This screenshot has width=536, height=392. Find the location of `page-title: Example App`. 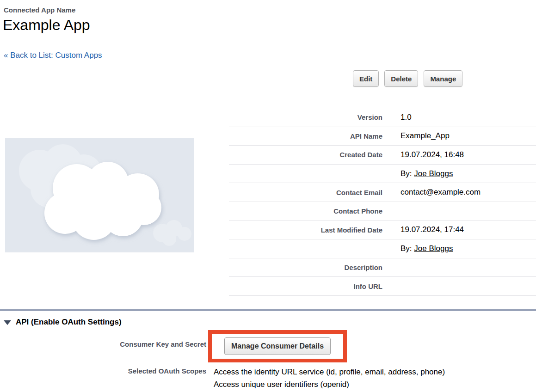

page-title: Example App is located at coordinates (46, 25).